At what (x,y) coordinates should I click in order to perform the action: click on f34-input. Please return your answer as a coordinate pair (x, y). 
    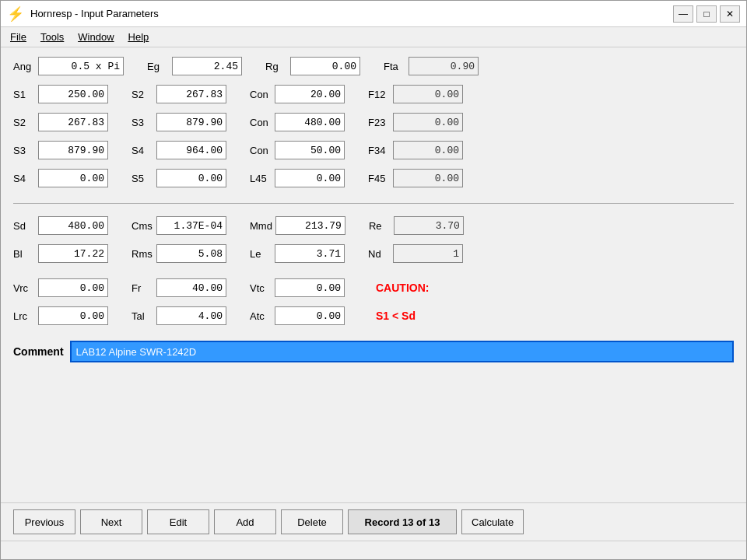
    Looking at the image, I should click on (428, 150).